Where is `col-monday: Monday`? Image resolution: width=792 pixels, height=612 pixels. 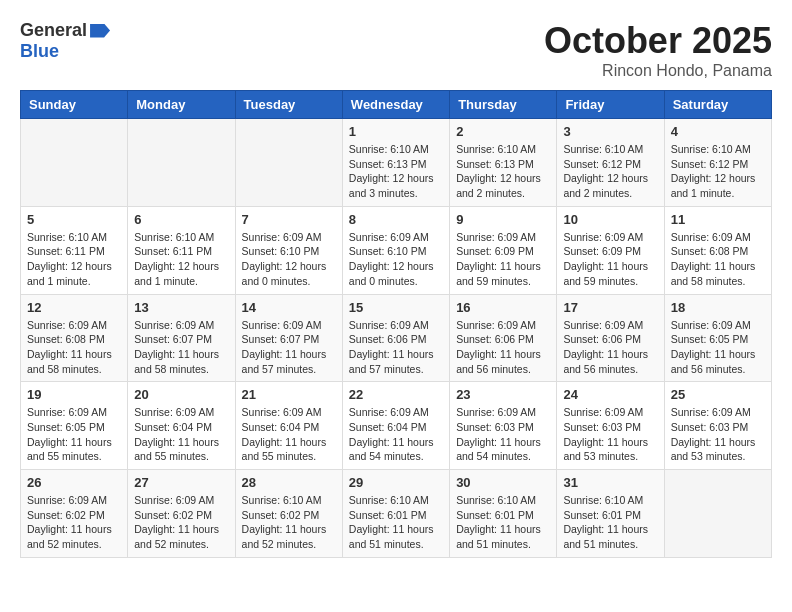
col-monday: Monday is located at coordinates (182, 105).